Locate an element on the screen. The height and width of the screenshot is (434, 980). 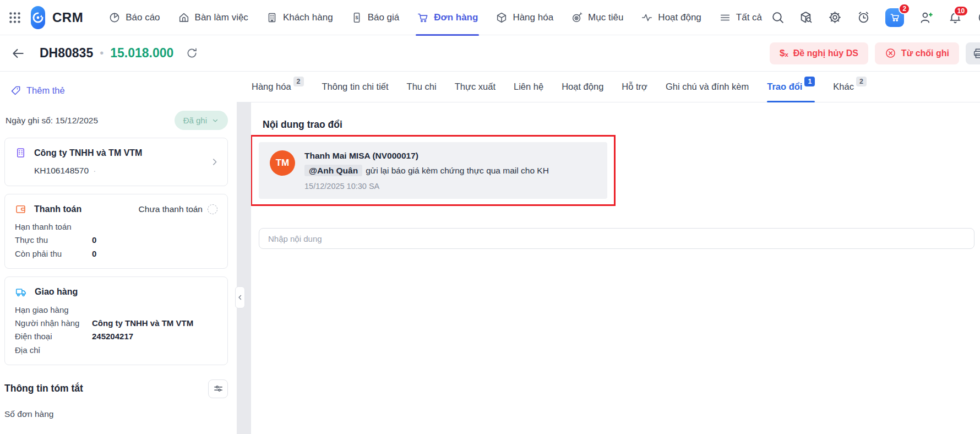
row-label: Người nhận hàng is located at coordinates (53, 323).